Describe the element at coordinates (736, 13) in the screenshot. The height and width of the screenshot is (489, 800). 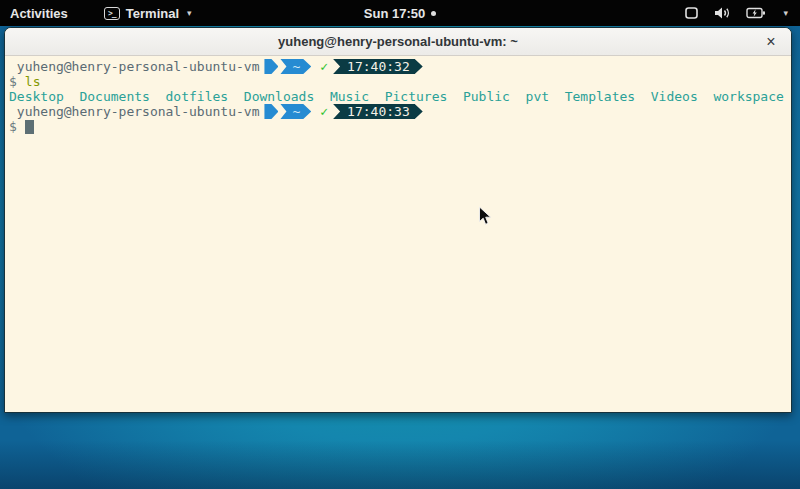
I see `system-status-area: ▾` at that location.